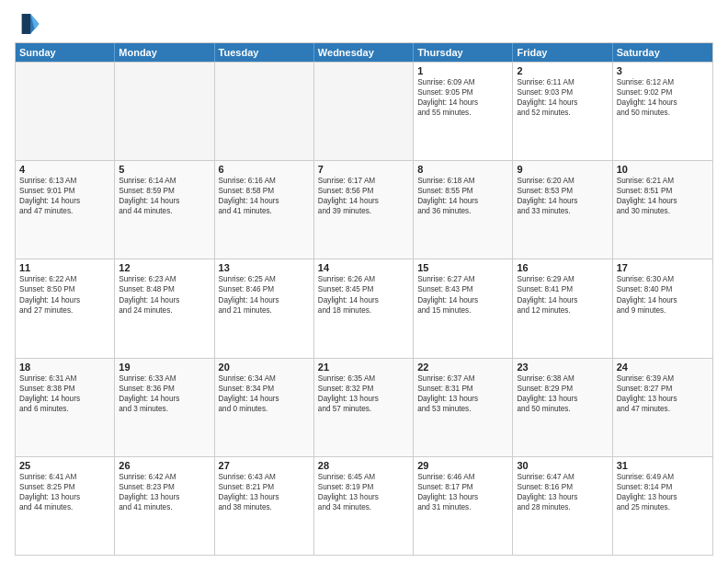 The width and height of the screenshot is (728, 563). Describe the element at coordinates (164, 196) in the screenshot. I see `day-info: Sunrise: 6:14 AM Sunset: 8:59 PM Dayligh…` at that location.